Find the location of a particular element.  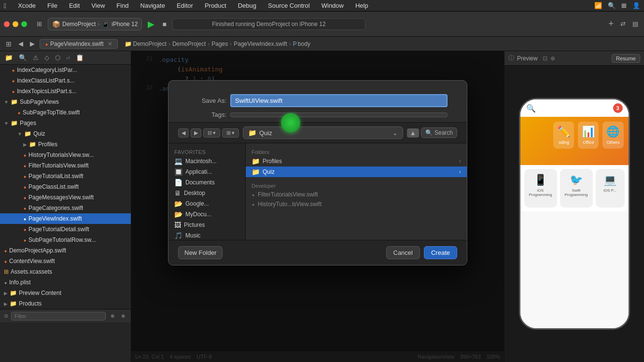

close-button is located at coordinates (7, 24).